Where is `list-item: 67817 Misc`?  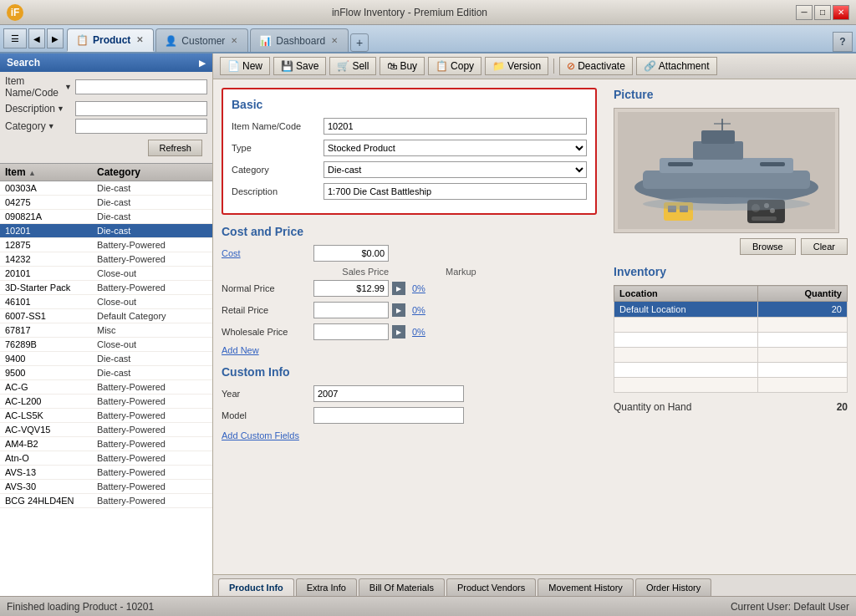
list-item: 67817 Misc is located at coordinates (106, 331).